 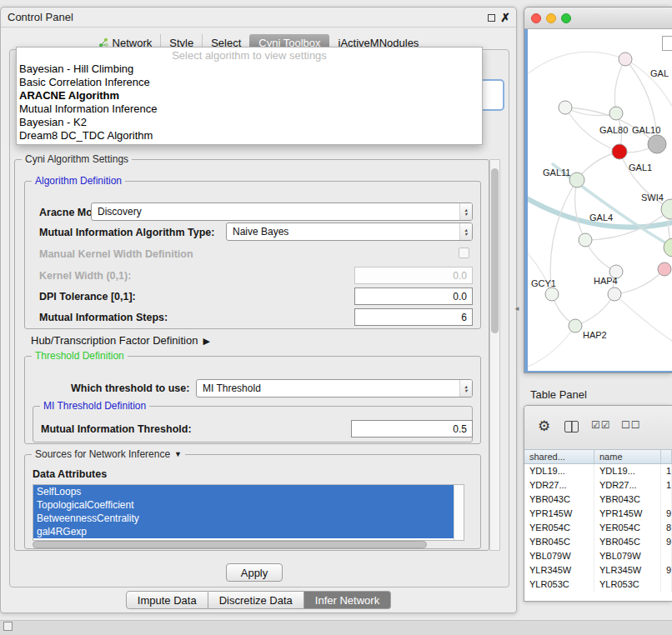 I want to click on mi-algorithm-type-label: Mutual Information Algorithm Type:, so click(x=127, y=232).